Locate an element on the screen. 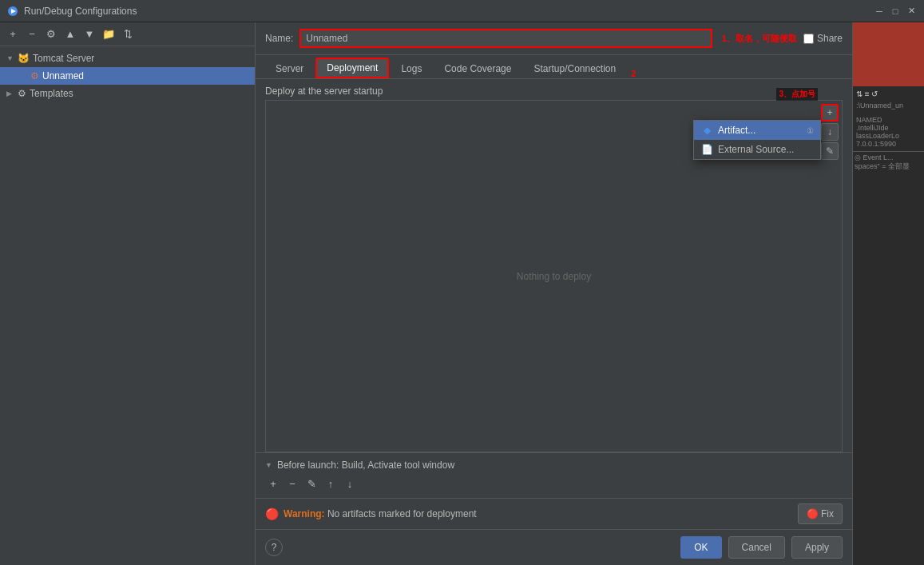 This screenshot has width=924, height=565. tree-arrow-templates: ▶ is located at coordinates (12, 94).